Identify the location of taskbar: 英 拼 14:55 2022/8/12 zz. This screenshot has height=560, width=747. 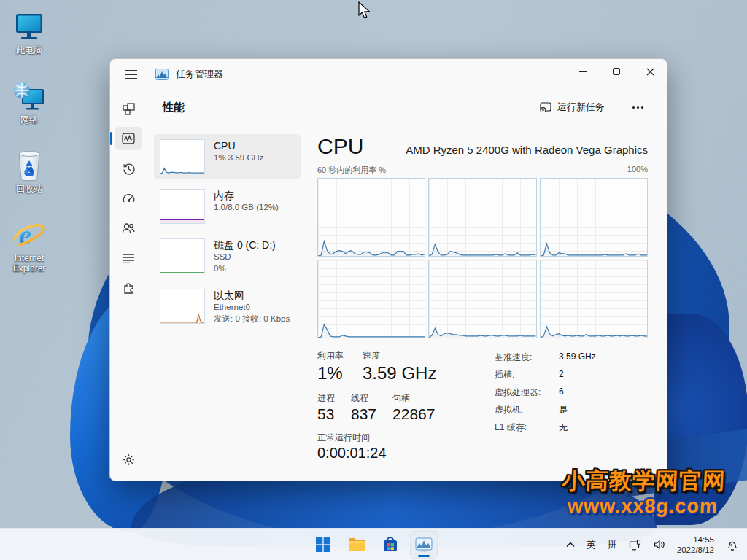
(374, 544).